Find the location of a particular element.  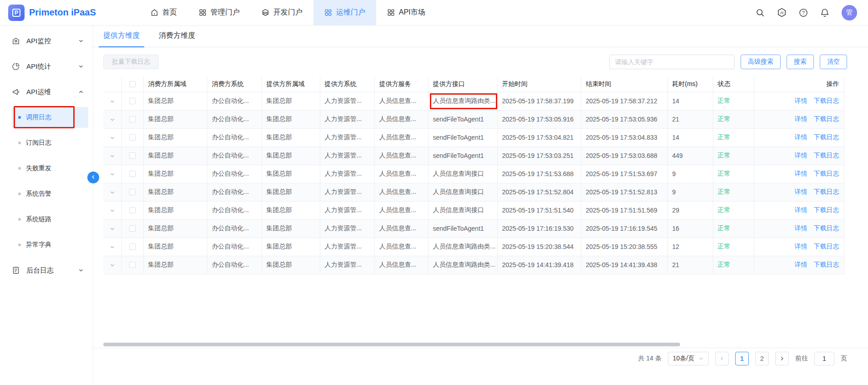

sidebar-collapse-button is located at coordinates (93, 177).